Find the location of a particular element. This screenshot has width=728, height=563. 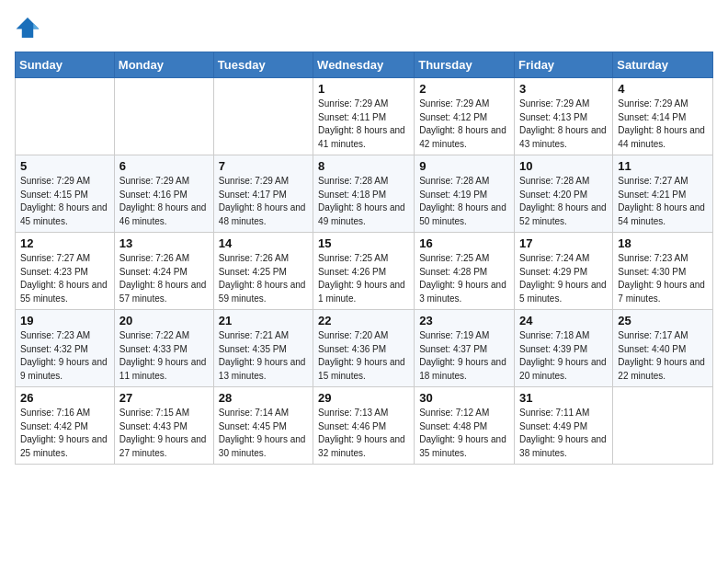

day-info: Sunrise: 7:23 AM Sunset: 4:32 PM Dayligh… is located at coordinates (64, 356).